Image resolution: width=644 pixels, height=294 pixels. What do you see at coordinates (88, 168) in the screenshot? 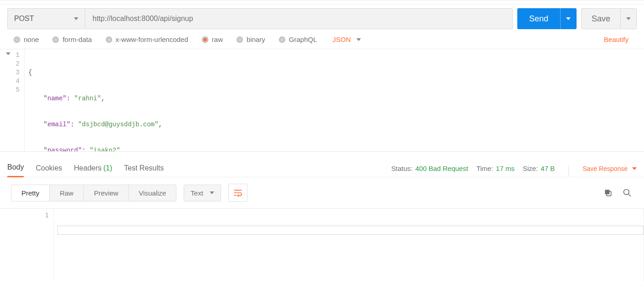
I see `tab-label: Headers` at bounding box center [88, 168].